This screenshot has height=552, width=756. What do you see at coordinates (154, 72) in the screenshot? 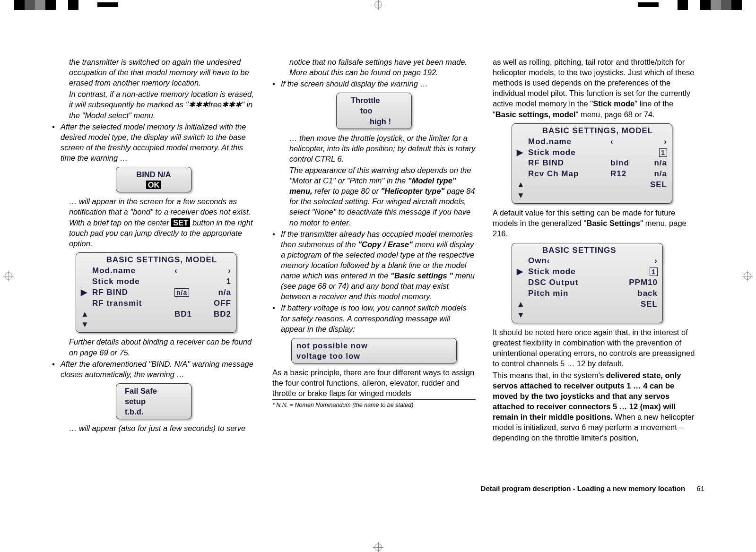
I see `paragraph: the transmitter is switched on again the…` at bounding box center [154, 72].